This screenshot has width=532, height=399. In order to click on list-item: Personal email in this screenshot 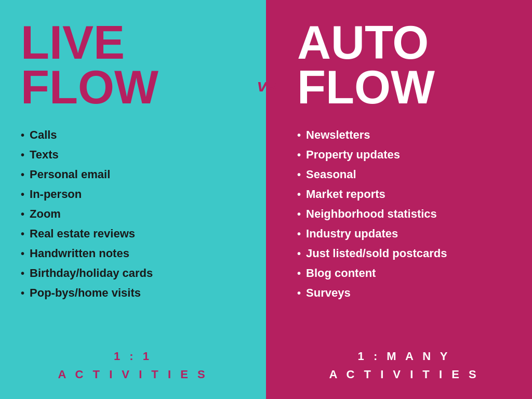, I will do `click(133, 175)`.